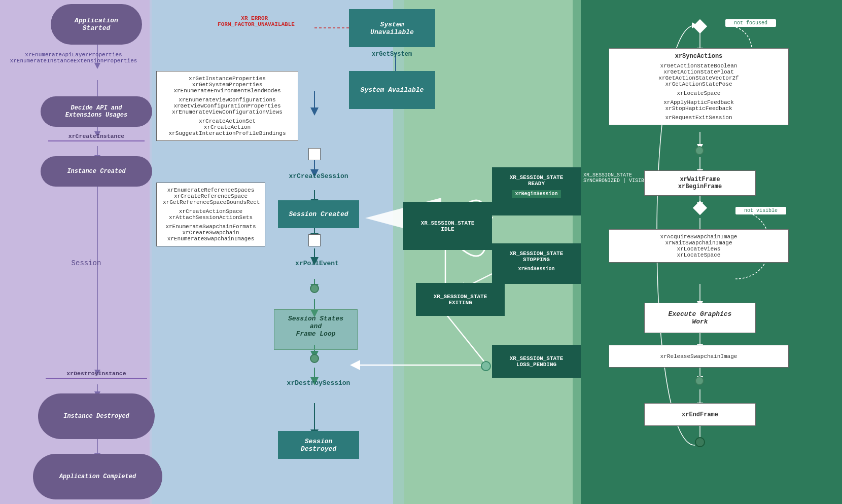 The width and height of the screenshot is (842, 504). I want to click on acquire-swapchain-image: xrAcquireSwapchainImage, so click(699, 237).